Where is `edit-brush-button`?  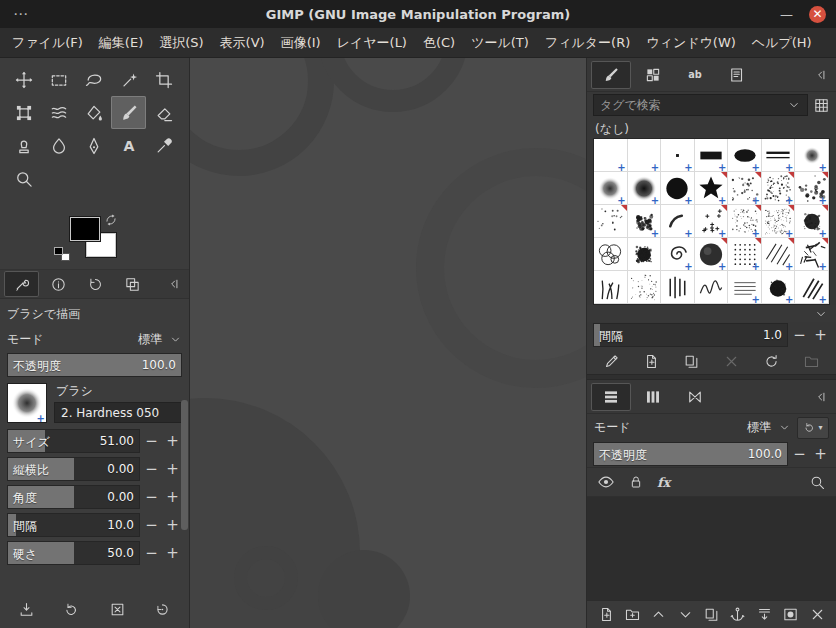 edit-brush-button is located at coordinates (611, 361).